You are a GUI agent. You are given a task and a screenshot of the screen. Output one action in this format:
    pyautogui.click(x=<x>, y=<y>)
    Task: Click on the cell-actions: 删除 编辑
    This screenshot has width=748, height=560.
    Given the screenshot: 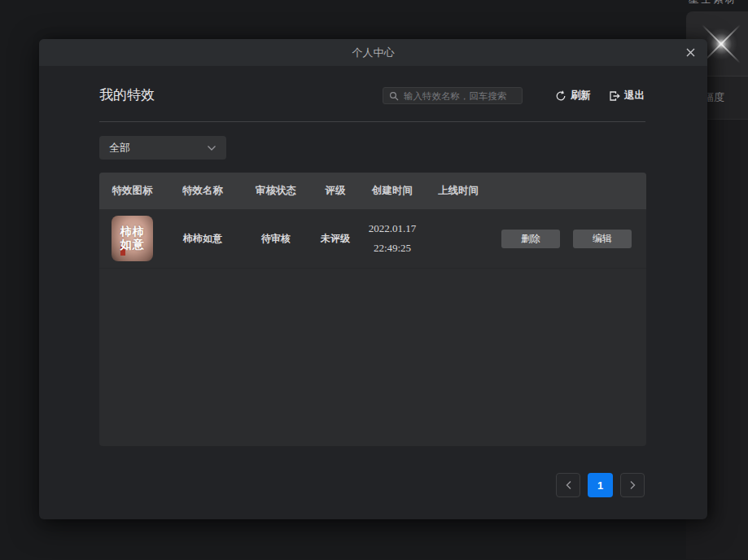 What is the action you would take?
    pyautogui.click(x=568, y=239)
    